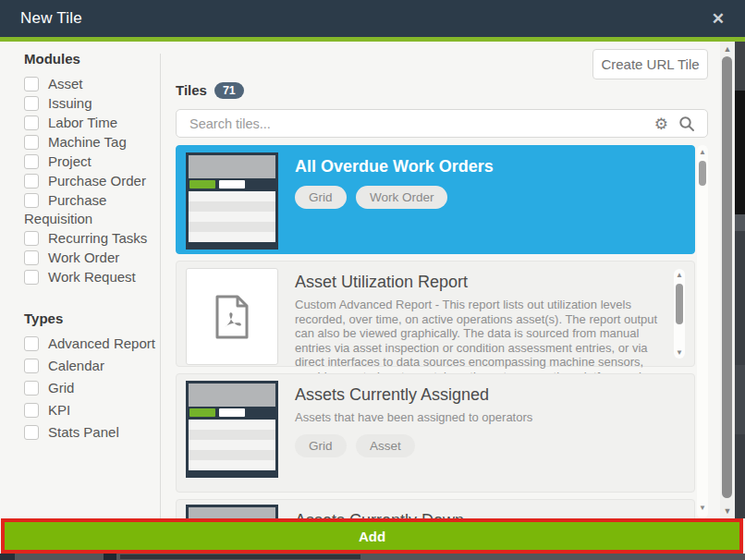 The image size is (745, 560). Describe the element at coordinates (486, 336) in the screenshot. I see `tile-description: Custom Advanced Report - This report lis…` at that location.